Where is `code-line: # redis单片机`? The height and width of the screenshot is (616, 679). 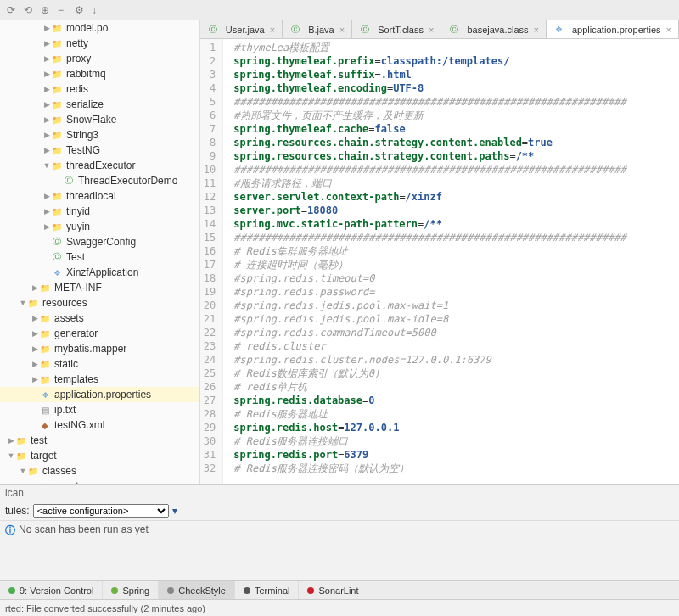 code-line: # redis单片机 is located at coordinates (457, 387).